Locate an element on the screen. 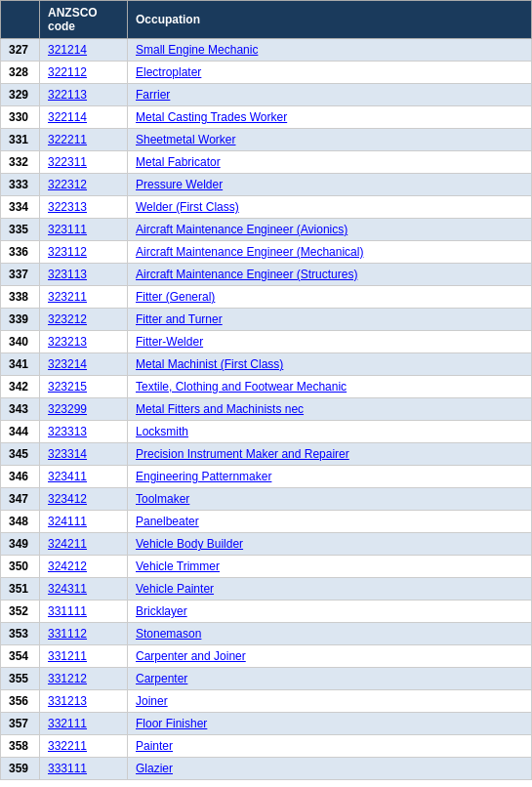 The height and width of the screenshot is (787, 532). table-row: 330322114Metal Casting Trades Worker is located at coordinates (266, 117).